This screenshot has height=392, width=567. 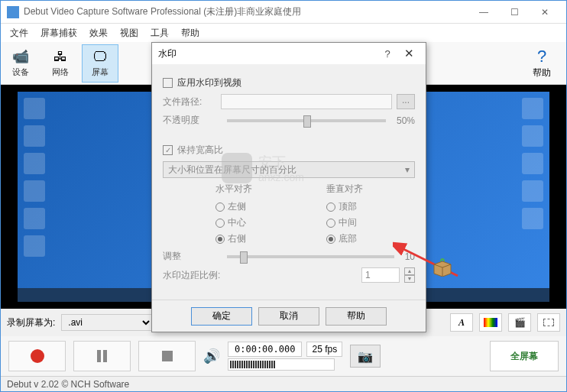 I want to click on help-button: 帮助, so click(x=356, y=316).